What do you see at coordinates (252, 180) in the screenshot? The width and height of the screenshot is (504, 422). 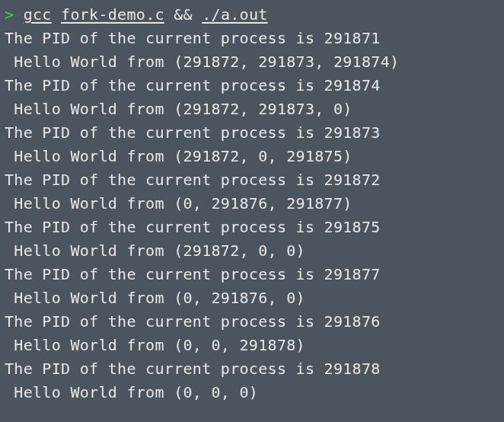 I see `output-line: The PID of the current process is 291872` at bounding box center [252, 180].